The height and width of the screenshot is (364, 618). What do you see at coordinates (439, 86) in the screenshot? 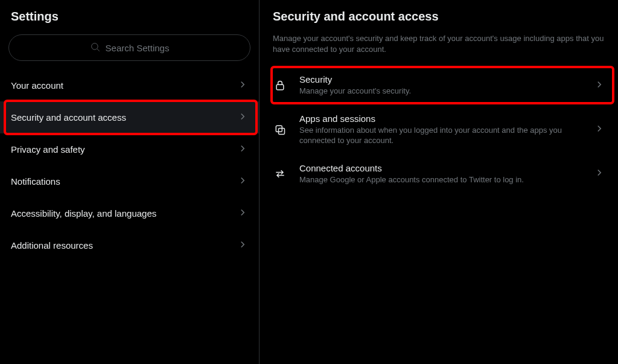
I see `row-wrap-security: Security Manage your account's security.` at bounding box center [439, 86].